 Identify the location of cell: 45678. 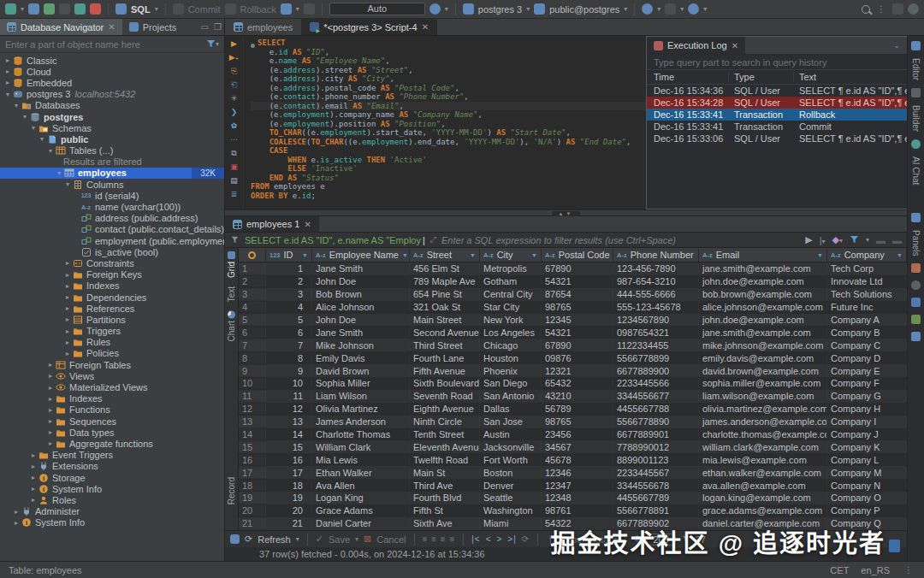
(578, 460).